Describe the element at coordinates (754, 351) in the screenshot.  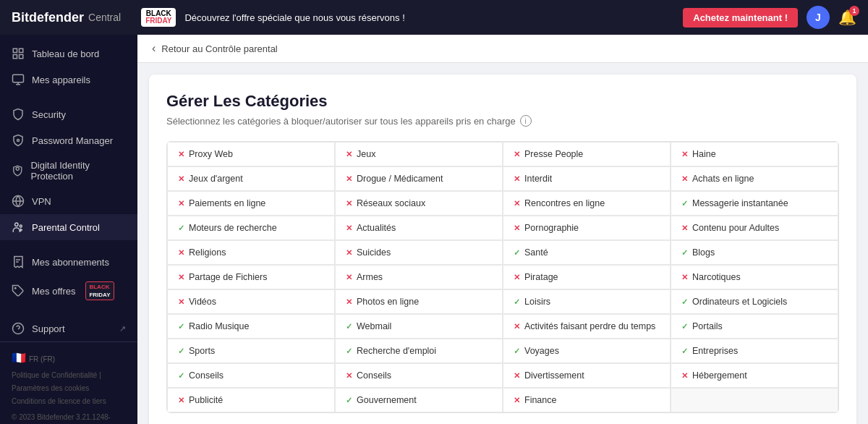
I see `category-cell: ✓Entreprises` at that location.